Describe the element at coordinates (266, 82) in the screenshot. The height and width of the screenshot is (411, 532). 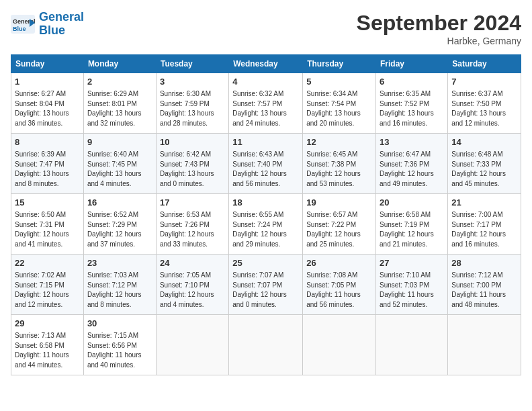
I see `day-number: 4` at that location.